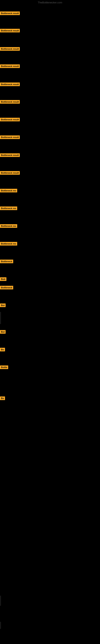  I want to click on badge-18: Bot, so click(3, 305).